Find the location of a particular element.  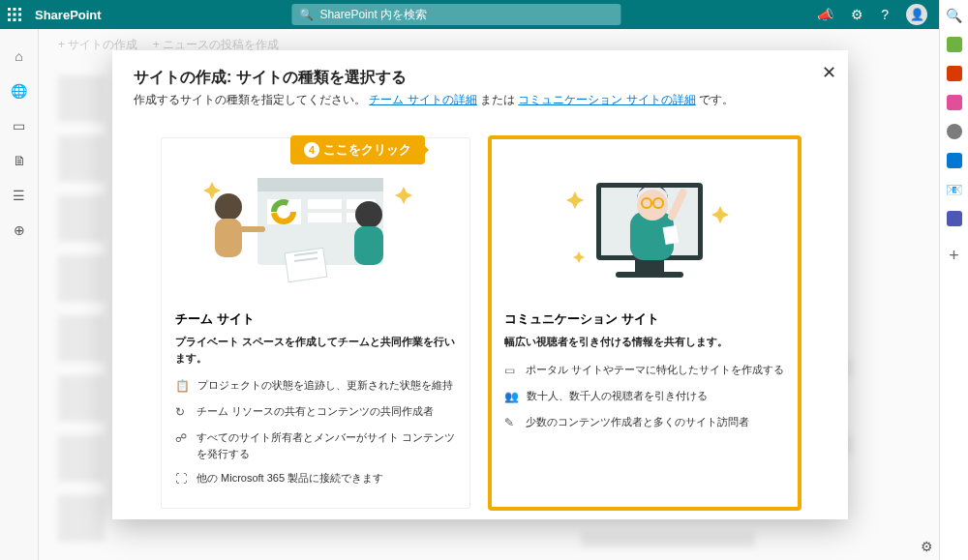

browser-sidebar: 🔍 📧 + is located at coordinates (953, 280).